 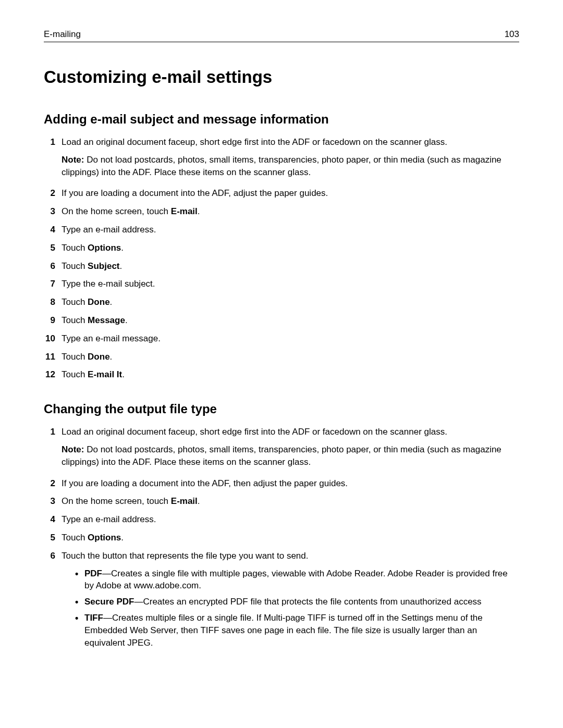 What do you see at coordinates (53, 284) in the screenshot?
I see `step-number: 7` at bounding box center [53, 284].